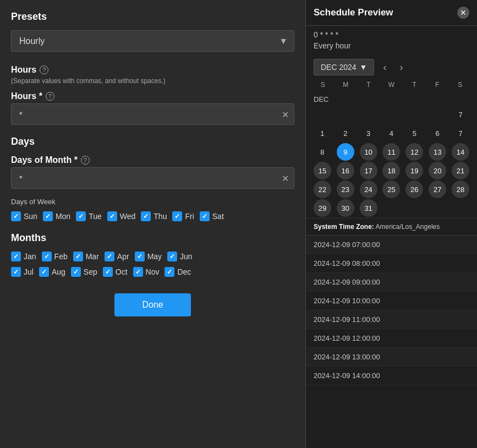 This screenshot has height=448, width=477. What do you see at coordinates (285, 178) in the screenshot?
I see `days-of-month-clear-button: ✕` at bounding box center [285, 178].